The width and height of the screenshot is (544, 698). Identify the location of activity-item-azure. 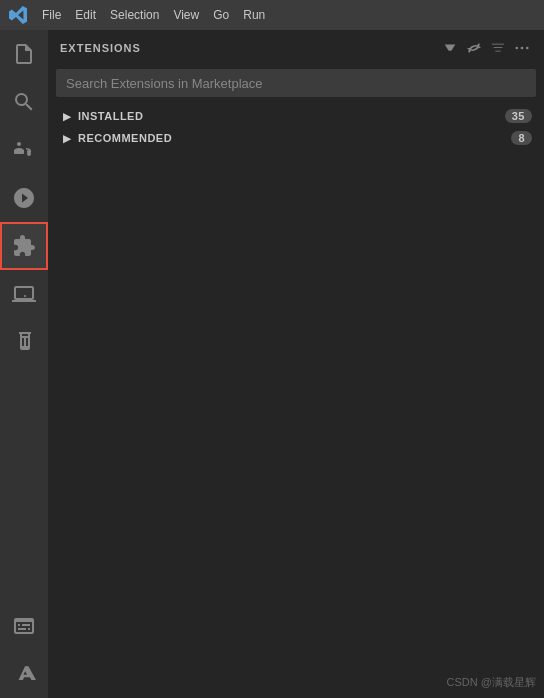
(24, 674).